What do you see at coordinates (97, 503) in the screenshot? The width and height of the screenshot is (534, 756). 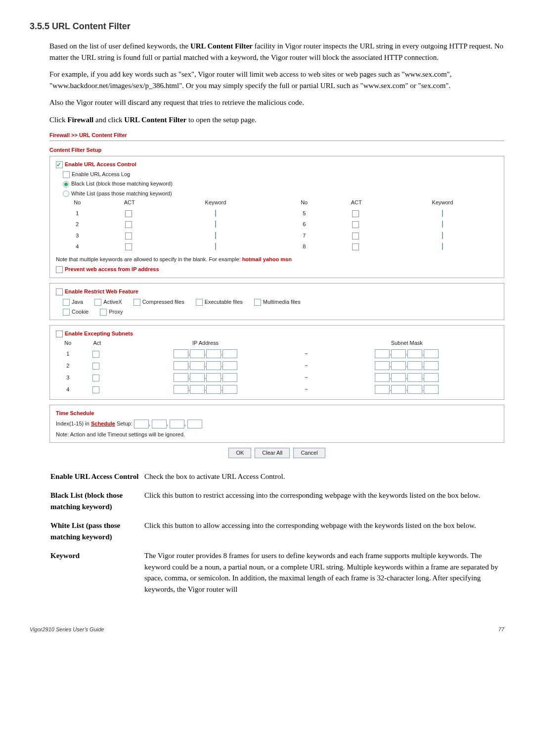 I see `def-term: Black List (block those matching keyword…` at bounding box center [97, 503].